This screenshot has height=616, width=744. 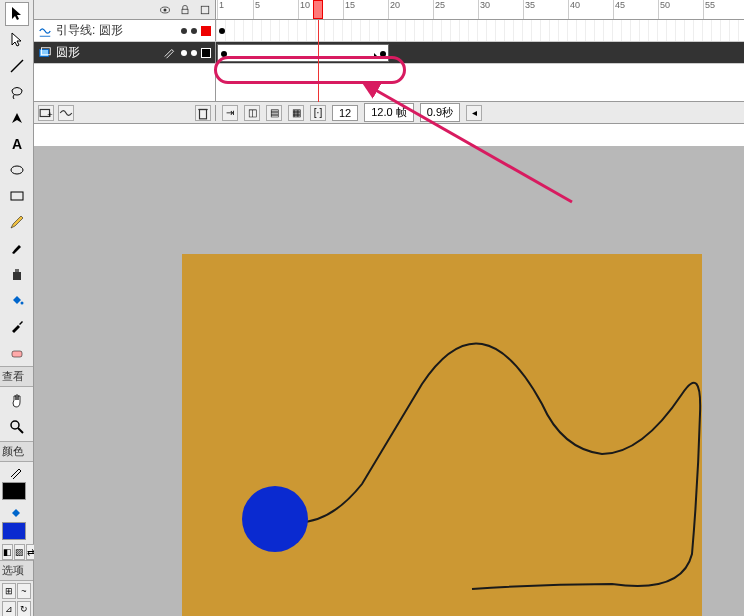 What do you see at coordinates (16, 570) in the screenshot?
I see `options-section-label: 选项` at bounding box center [16, 570].